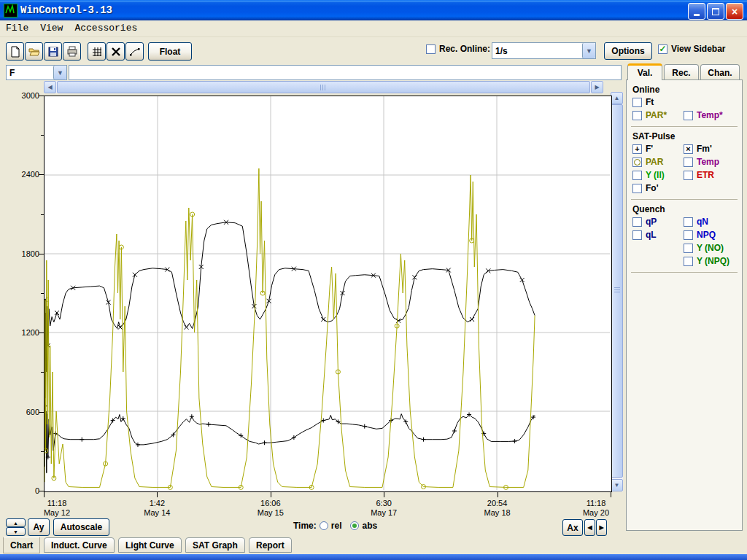 The height and width of the screenshot is (560, 747). I want to click on rate-combo: 1/s ▼, so click(544, 51).